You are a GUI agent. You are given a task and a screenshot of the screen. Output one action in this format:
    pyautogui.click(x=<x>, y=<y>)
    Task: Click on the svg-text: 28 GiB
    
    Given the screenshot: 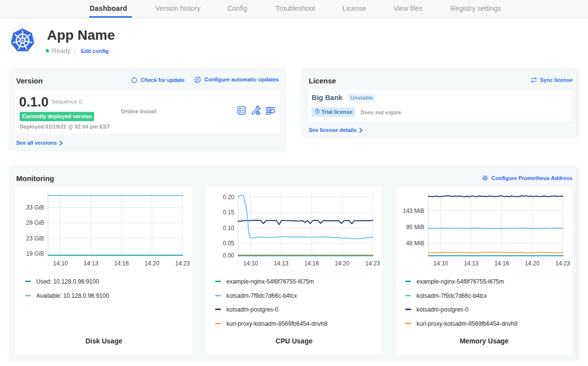 What is the action you would take?
    pyautogui.click(x=35, y=223)
    